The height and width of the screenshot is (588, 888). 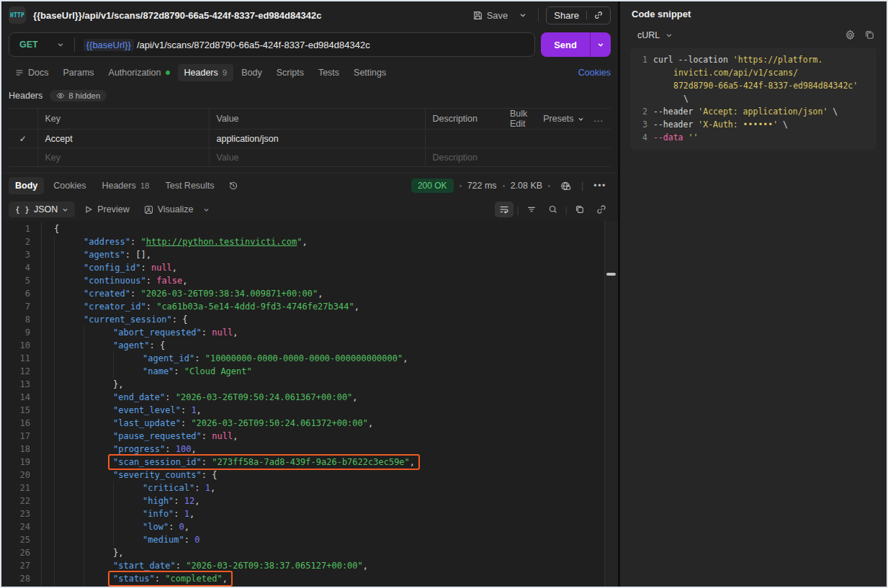 I want to click on more-options-button: ..., so click(x=599, y=119).